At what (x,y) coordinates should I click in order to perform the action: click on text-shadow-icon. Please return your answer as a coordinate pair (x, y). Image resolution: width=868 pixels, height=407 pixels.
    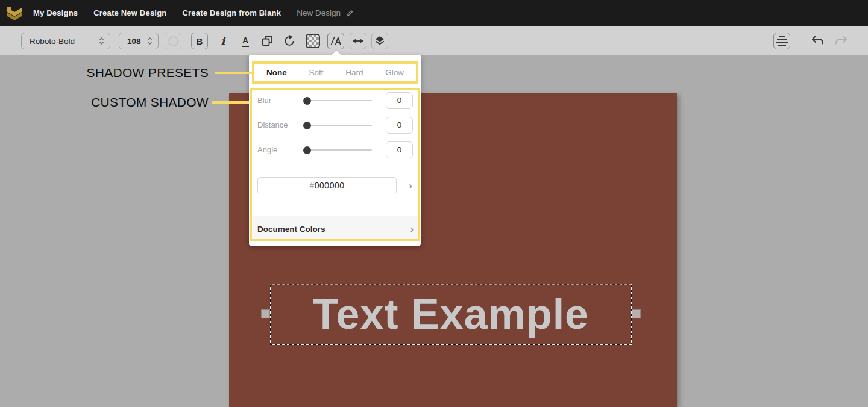
    Looking at the image, I should click on (336, 41).